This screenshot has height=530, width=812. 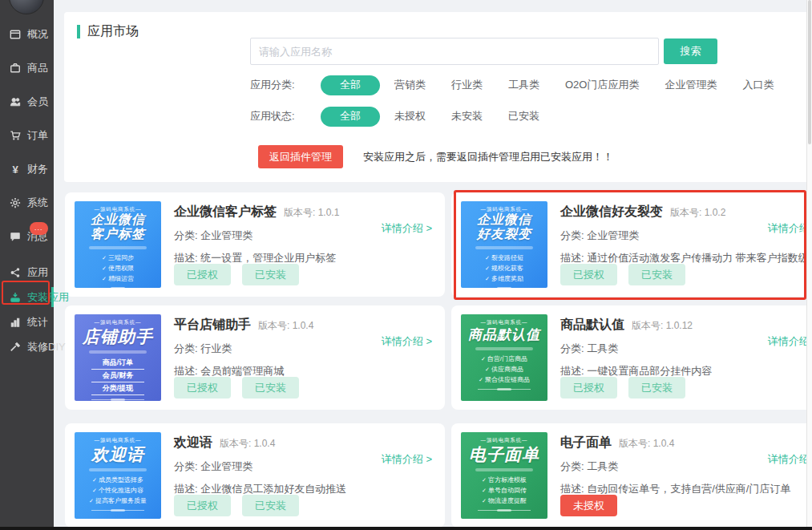 I want to click on status-installed: 已安装, so click(x=524, y=116).